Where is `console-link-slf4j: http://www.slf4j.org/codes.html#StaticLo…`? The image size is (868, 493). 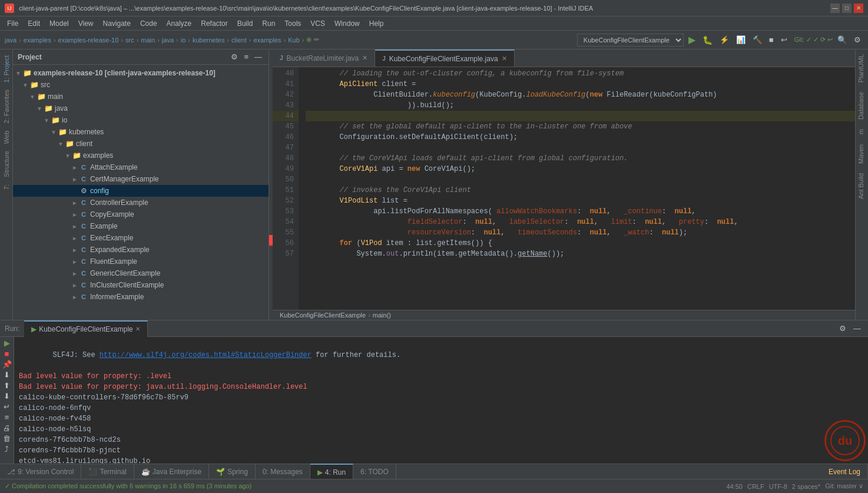
console-link-slf4j: http://www.slf4j.org/codes.html#StaticLo… is located at coordinates (206, 355).